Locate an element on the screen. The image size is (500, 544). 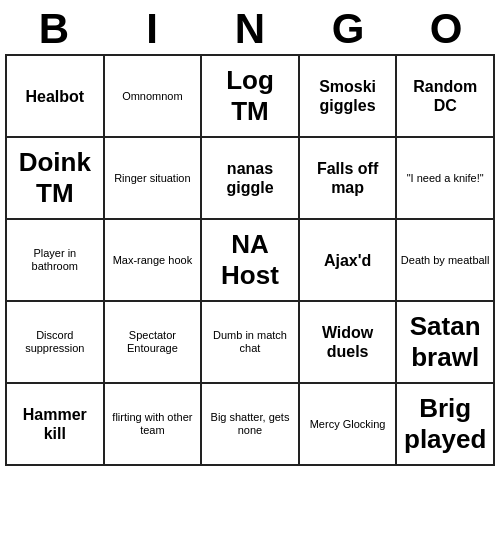
bingo-cell-text-14: Death by meatball is located at coordinates (446, 260).